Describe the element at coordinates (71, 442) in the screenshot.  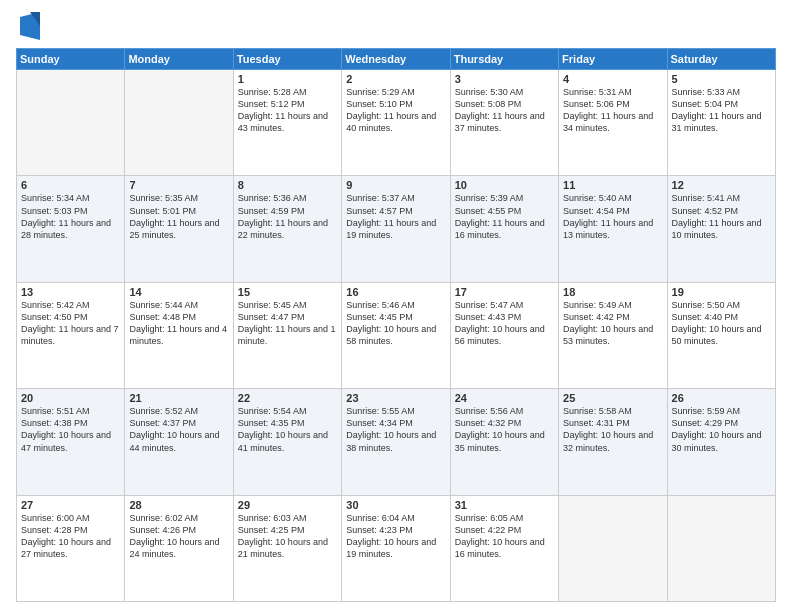
I see `calendar-cell: 20Sunrise: 5:51 AM Sunset: 4:38 PM Dayli…` at that location.